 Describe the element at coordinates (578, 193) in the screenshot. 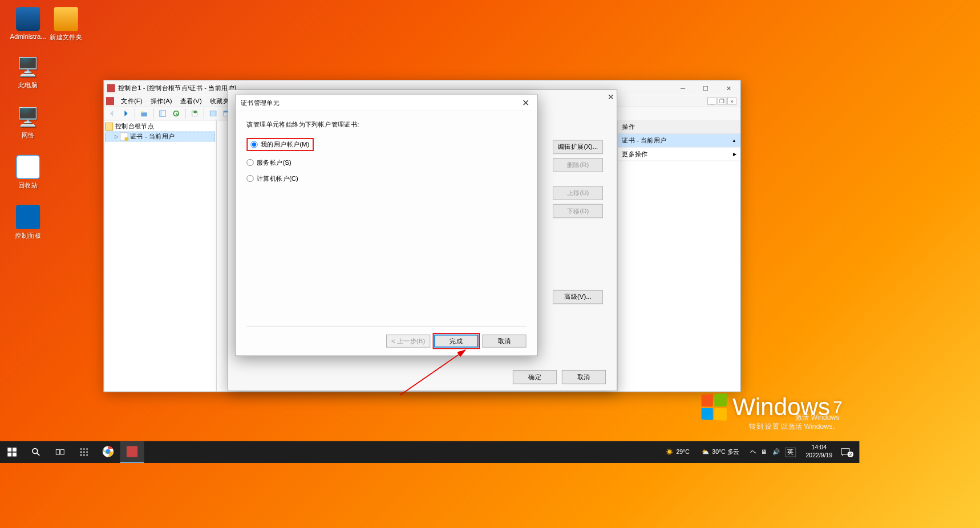

I see `move-up-button: 上移(U)` at that location.